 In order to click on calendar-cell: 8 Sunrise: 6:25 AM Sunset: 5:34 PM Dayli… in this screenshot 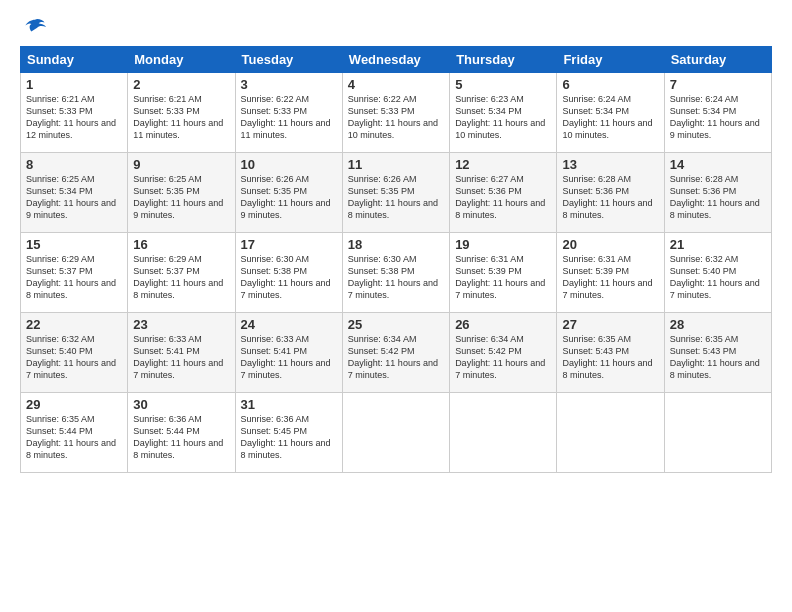, I will do `click(74, 193)`.